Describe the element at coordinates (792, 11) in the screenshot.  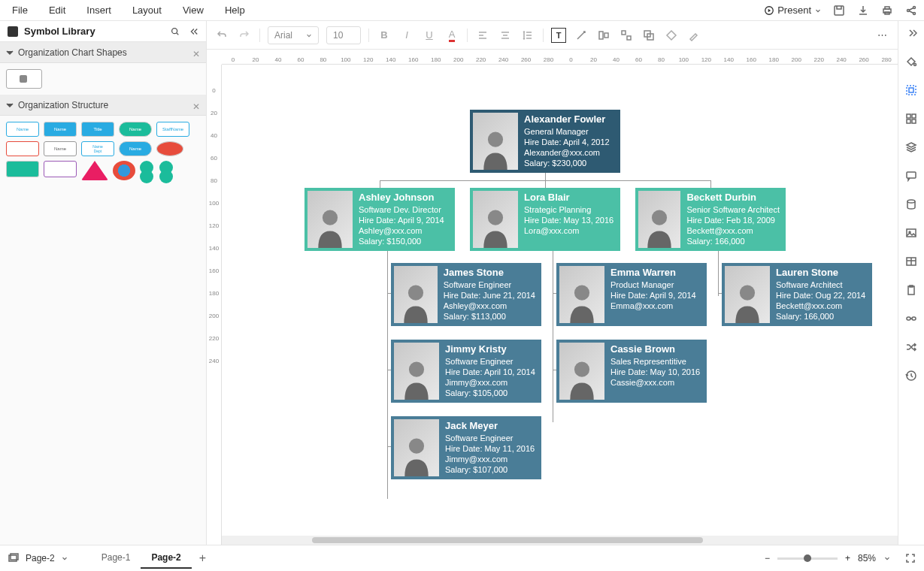
I see `present-button: Present` at that location.